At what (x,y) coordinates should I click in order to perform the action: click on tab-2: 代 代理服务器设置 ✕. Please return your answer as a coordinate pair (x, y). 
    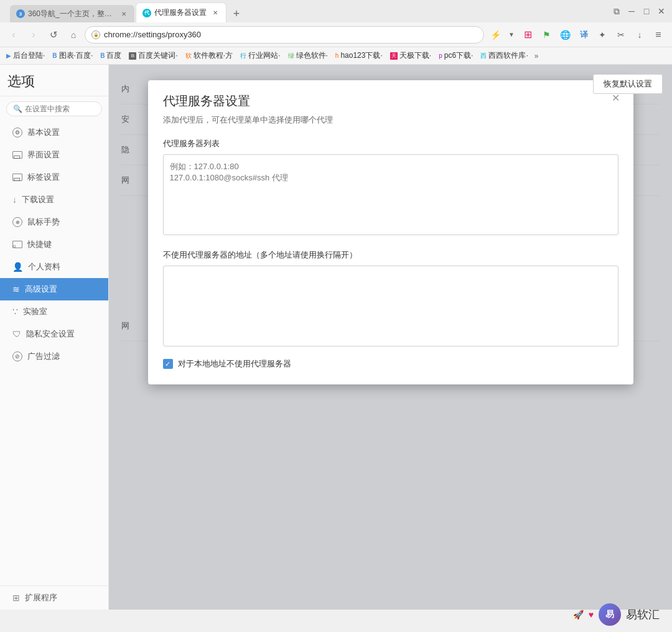
    Looking at the image, I should click on (181, 12).